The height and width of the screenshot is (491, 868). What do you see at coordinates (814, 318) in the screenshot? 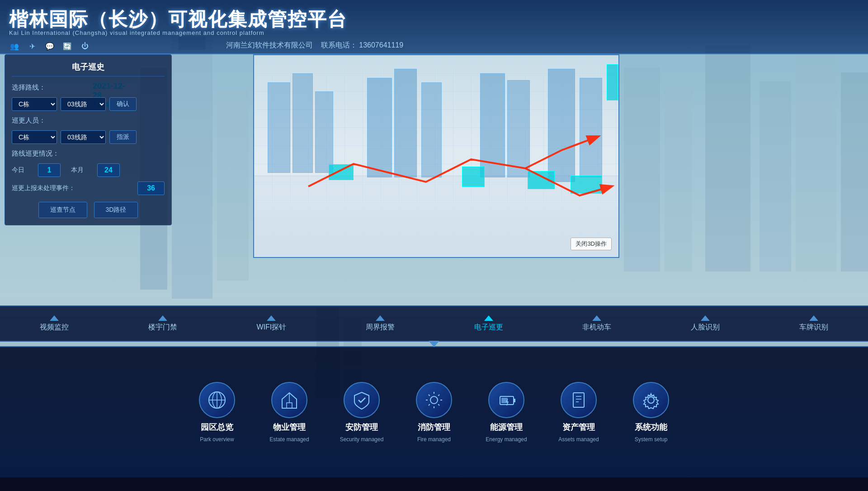
I see `nav-arrow-up-plate` at bounding box center [814, 318].